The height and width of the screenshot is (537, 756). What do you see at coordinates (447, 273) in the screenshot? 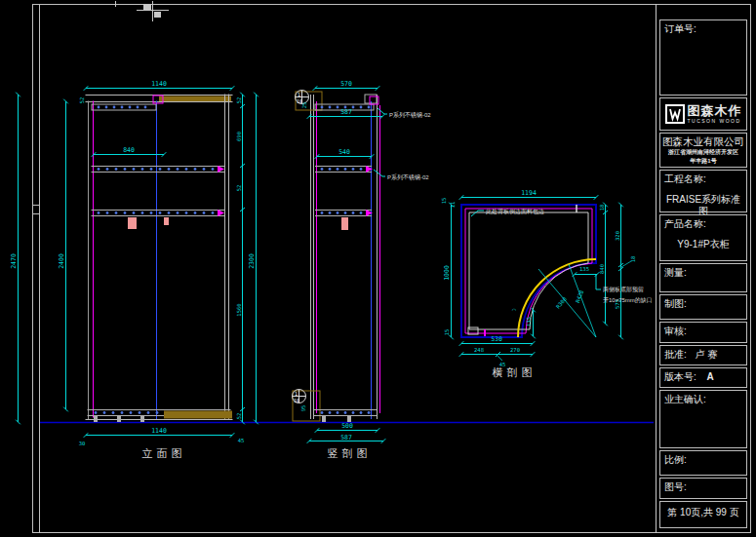
I see `dim-text: 1000` at bounding box center [447, 273].